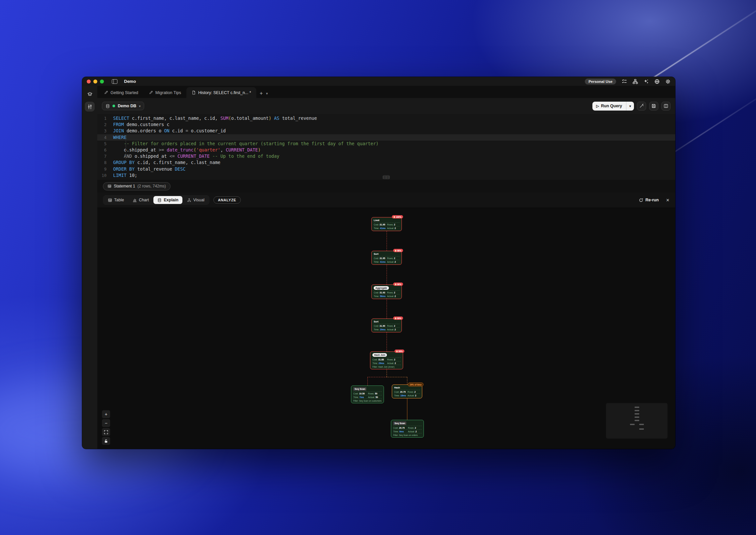 The width and height of the screenshot is (756, 535). What do you see at coordinates (367, 393) in the screenshot?
I see `plan-node-stats: Cost: 10.50Rows: 50` at bounding box center [367, 393].